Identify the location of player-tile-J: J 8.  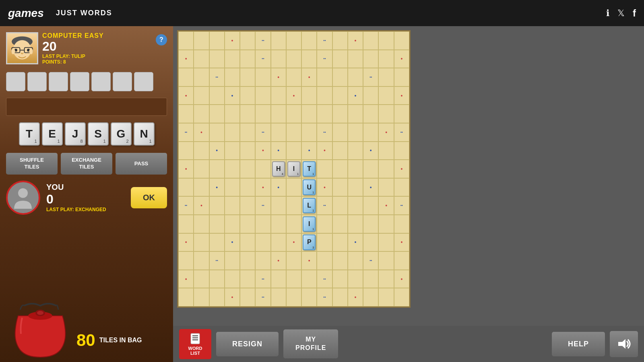
(75, 134).